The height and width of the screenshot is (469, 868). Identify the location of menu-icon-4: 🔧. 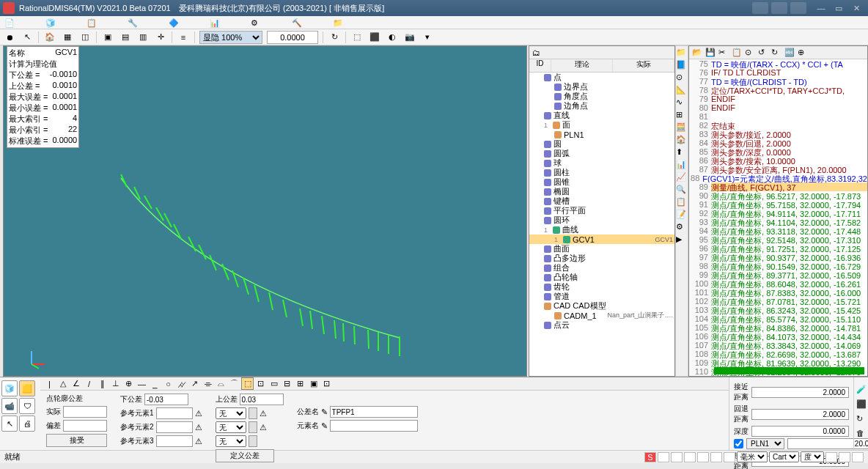
(132, 23).